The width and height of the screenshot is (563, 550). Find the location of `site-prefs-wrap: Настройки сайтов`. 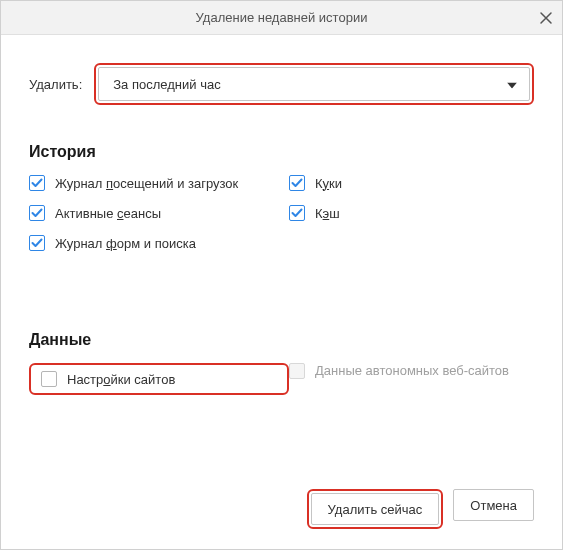

site-prefs-wrap: Настройки сайтов is located at coordinates (159, 379).